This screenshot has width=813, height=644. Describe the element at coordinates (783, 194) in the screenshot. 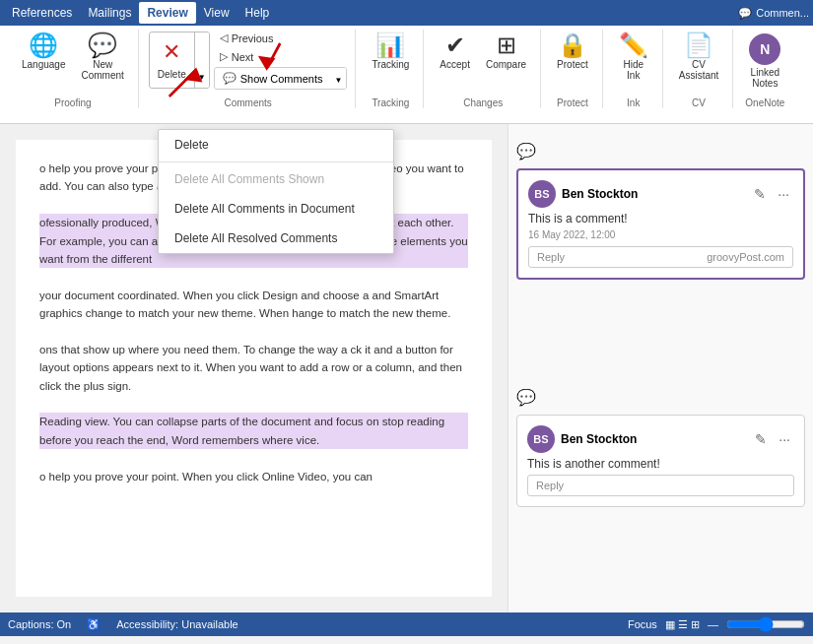

I see `comment-more-button-1: ···` at that location.